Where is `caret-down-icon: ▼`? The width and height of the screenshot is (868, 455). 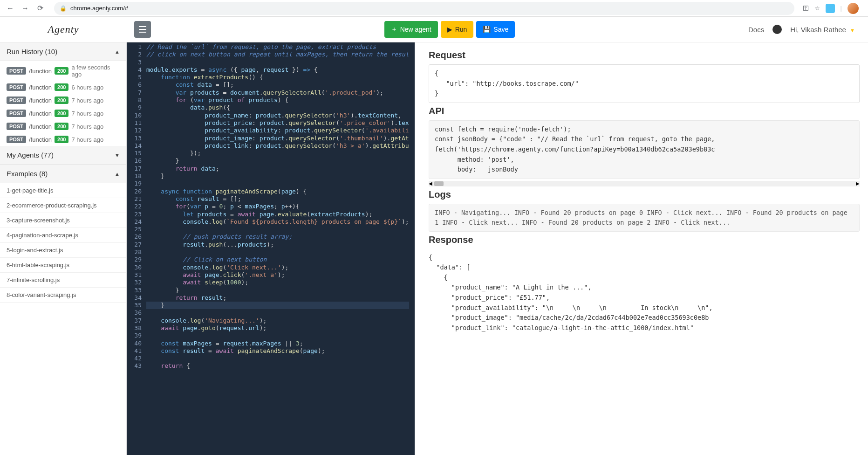
caret-down-icon: ▼ is located at coordinates (853, 30).